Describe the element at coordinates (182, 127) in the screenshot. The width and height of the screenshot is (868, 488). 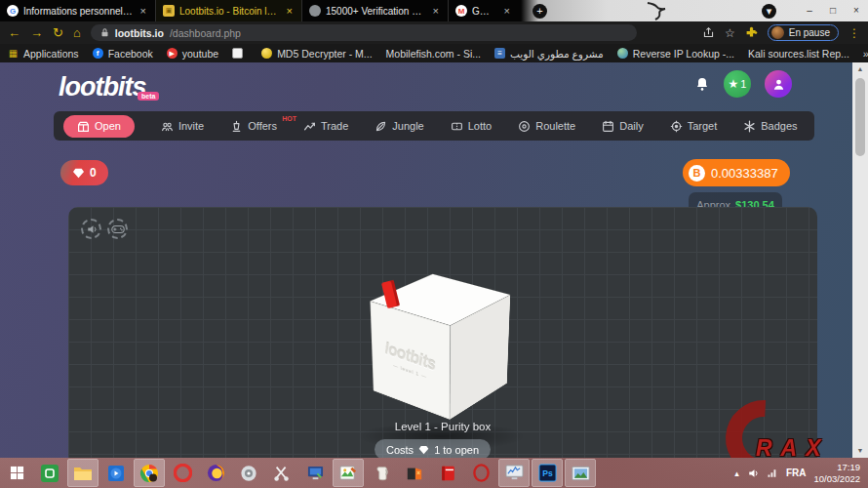
I see `nav-invite: Invite` at that location.